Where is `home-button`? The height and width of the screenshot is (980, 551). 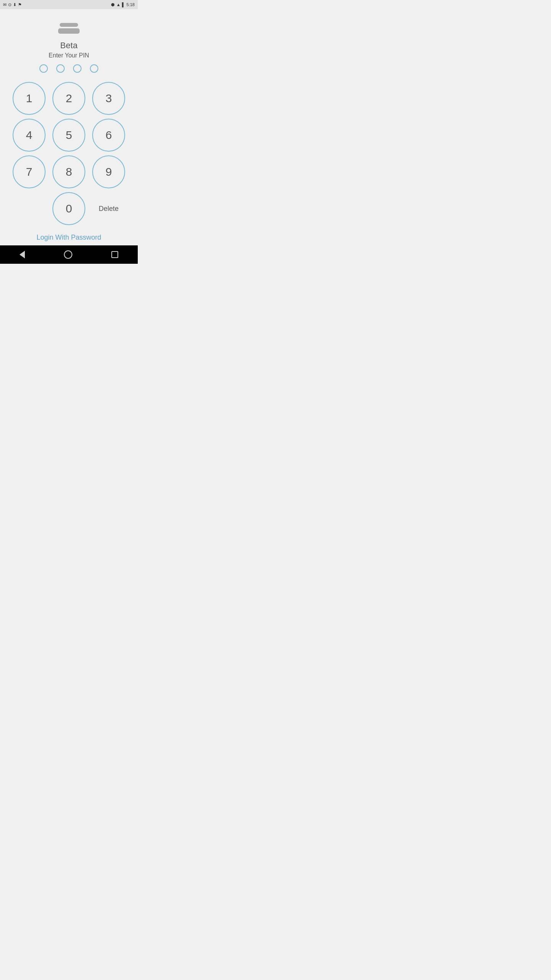 home-button is located at coordinates (68, 255).